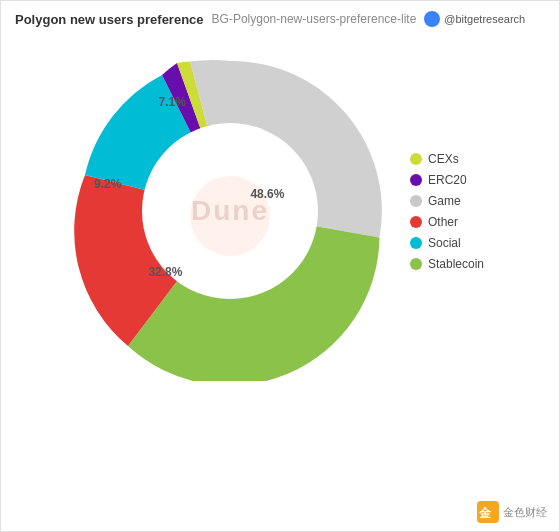 This screenshot has height=532, width=560. Describe the element at coordinates (484, 19) in the screenshot. I see `account-label: @bitgetresearch` at that location.